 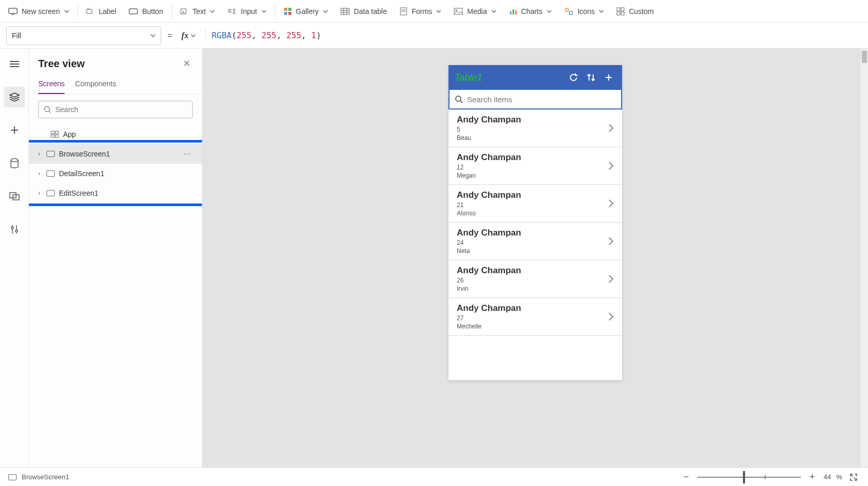 What do you see at coordinates (187, 64) in the screenshot?
I see `close-panel-button: ✕` at bounding box center [187, 64].